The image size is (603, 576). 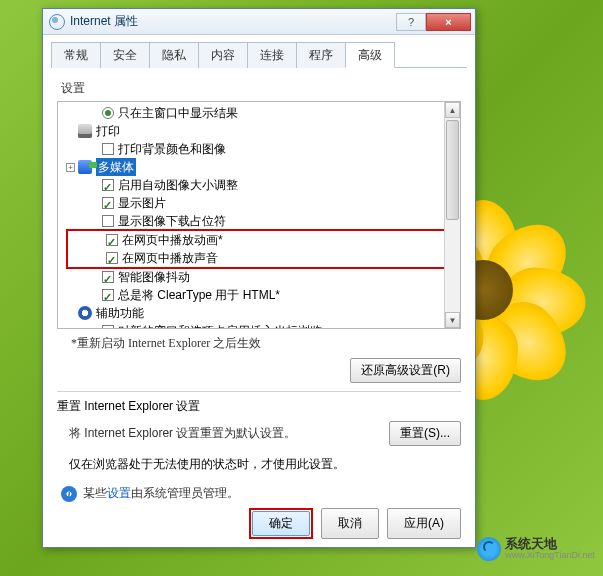 I want to click on tab-general: 常规, so click(x=76, y=55).